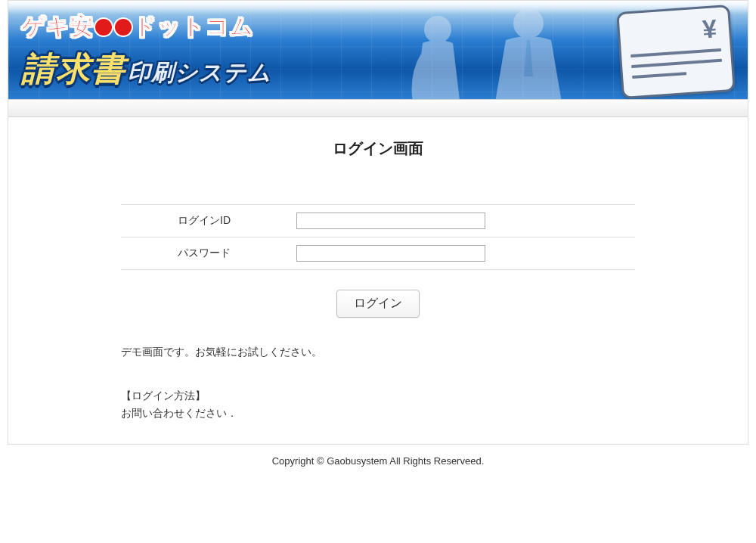 The image size is (756, 543). What do you see at coordinates (676, 51) in the screenshot?
I see `invoice-card-illustration: ¥` at bounding box center [676, 51].